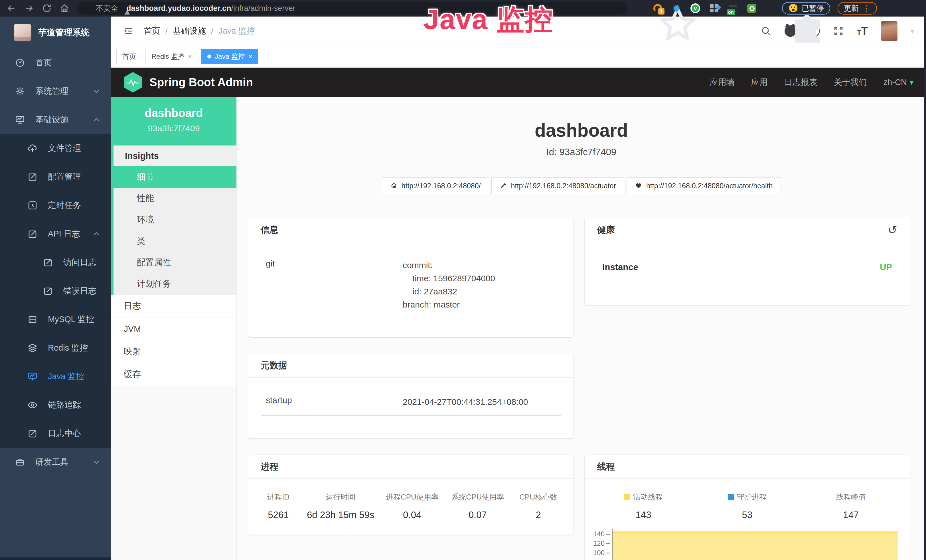 Image resolution: width=926 pixels, height=560 pixels. I want to click on history-icon: ↺, so click(892, 230).